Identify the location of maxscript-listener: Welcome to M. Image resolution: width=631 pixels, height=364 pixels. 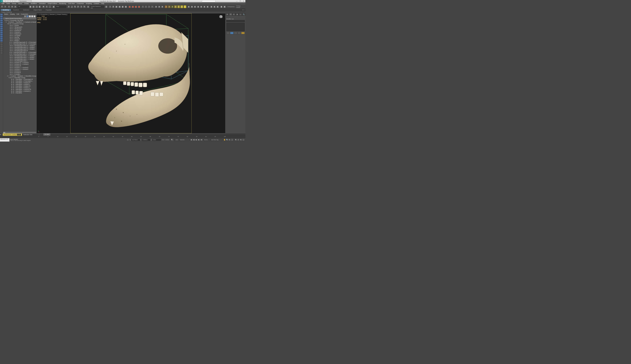
(5, 140).